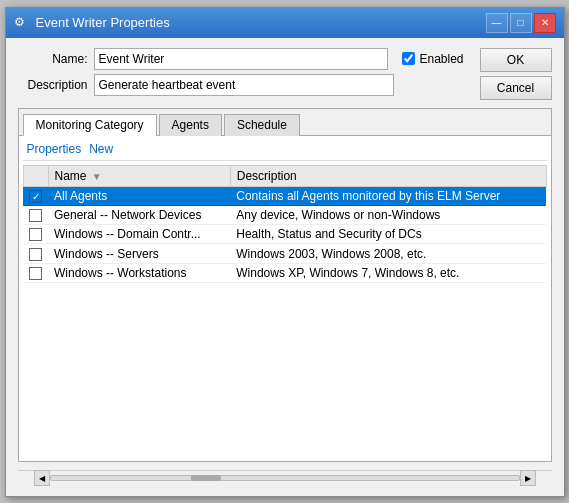 The height and width of the screenshot is (503, 569). What do you see at coordinates (285, 122) in the screenshot?
I see `tab-bar: Monitoring Category Agents Schedule` at bounding box center [285, 122].